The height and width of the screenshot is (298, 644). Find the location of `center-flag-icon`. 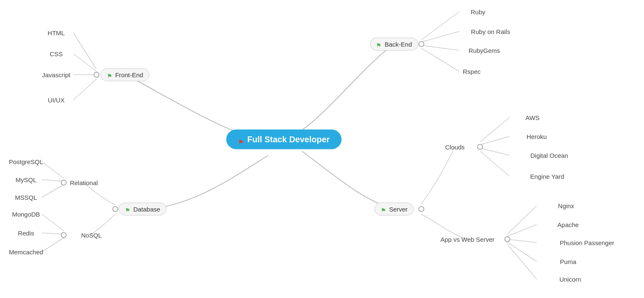

center-flag-icon is located at coordinates (241, 139).